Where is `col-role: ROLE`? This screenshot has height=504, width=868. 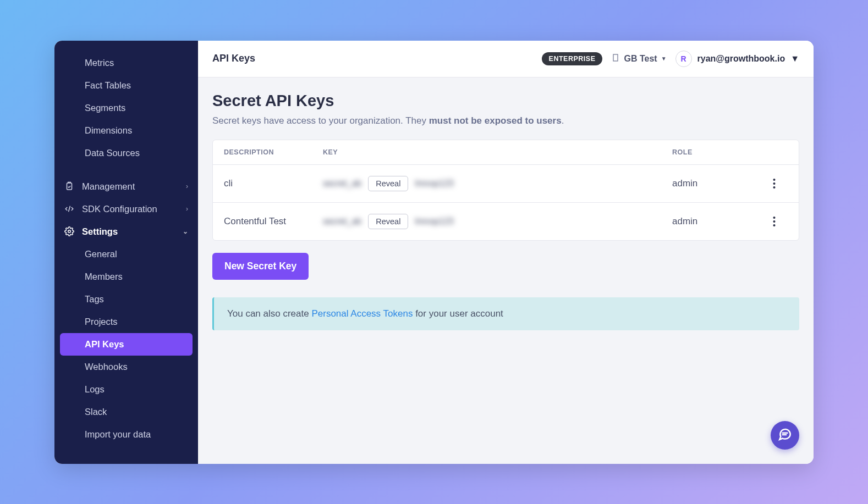 col-role: ROLE is located at coordinates (716, 152).